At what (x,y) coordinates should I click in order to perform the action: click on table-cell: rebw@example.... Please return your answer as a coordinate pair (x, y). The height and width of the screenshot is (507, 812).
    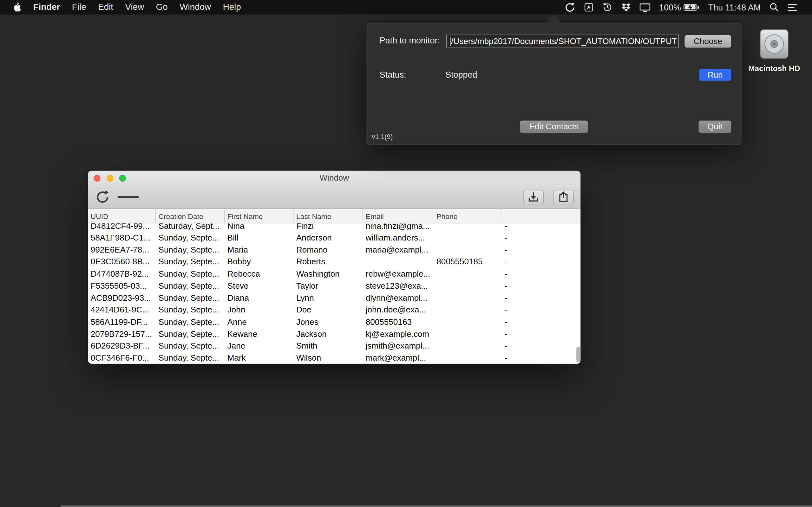
    Looking at the image, I should click on (397, 274).